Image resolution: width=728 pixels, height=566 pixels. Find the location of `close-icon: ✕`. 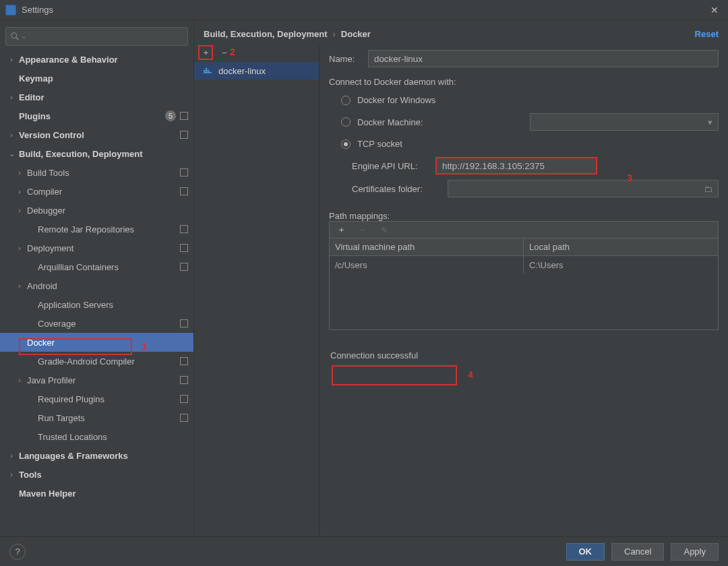

close-icon: ✕ is located at coordinates (715, 10).